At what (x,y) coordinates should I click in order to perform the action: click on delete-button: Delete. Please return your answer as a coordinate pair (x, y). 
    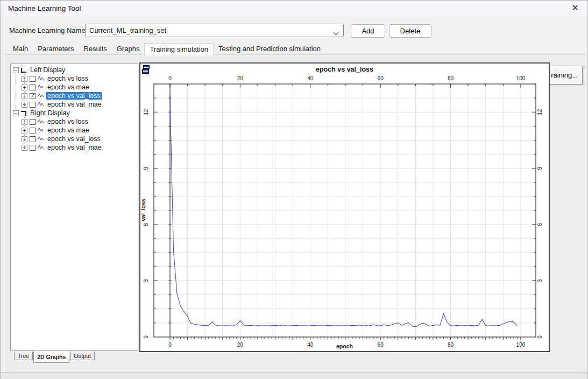
    Looking at the image, I should click on (410, 31).